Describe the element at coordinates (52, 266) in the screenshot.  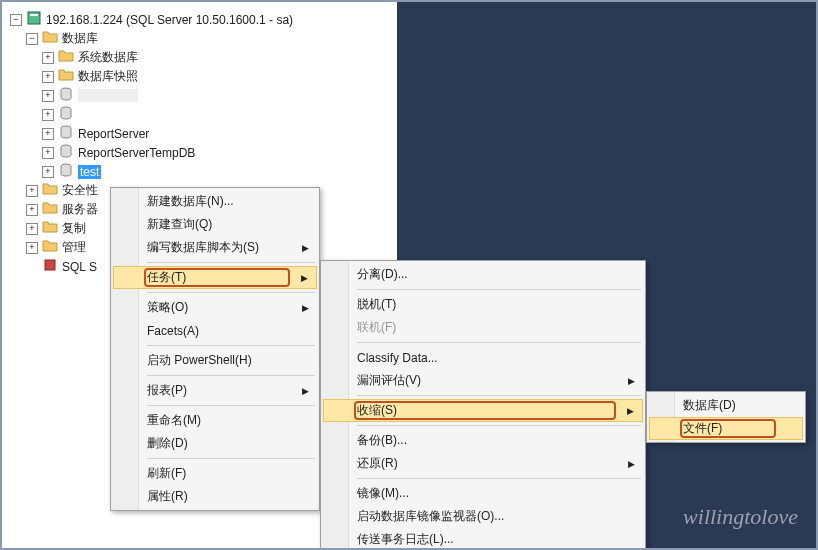
I see `agent-icon` at that location.